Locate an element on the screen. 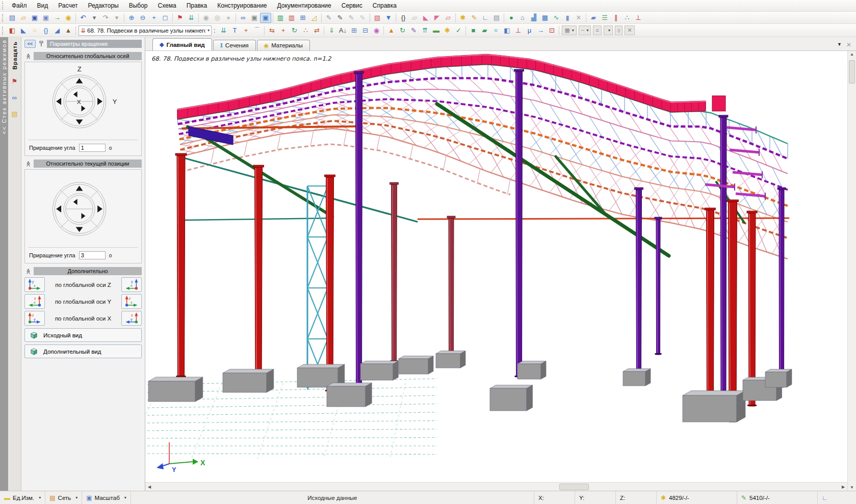 This screenshot has width=856, height=504. save-as-icon: ▣ is located at coordinates (46, 18).